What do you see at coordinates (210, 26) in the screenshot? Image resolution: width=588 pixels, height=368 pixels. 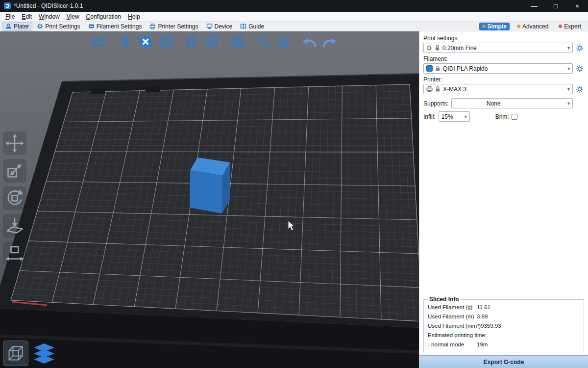 I see `device-icon` at bounding box center [210, 26].